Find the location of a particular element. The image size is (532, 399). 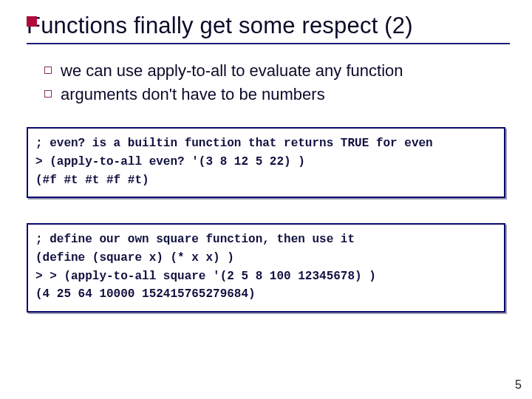

code-line: (#f #t #t #f #t) is located at coordinates (92, 180).